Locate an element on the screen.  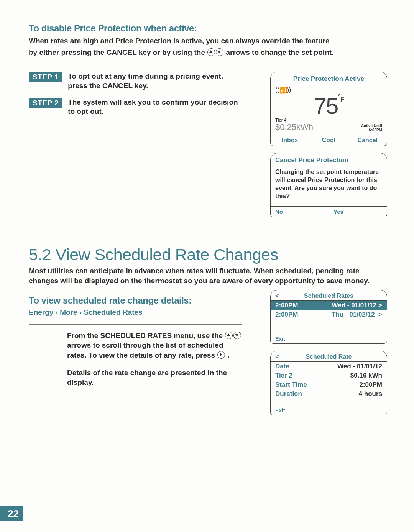
thermo-title: Price Protection Active is located at coordinates (329, 78).